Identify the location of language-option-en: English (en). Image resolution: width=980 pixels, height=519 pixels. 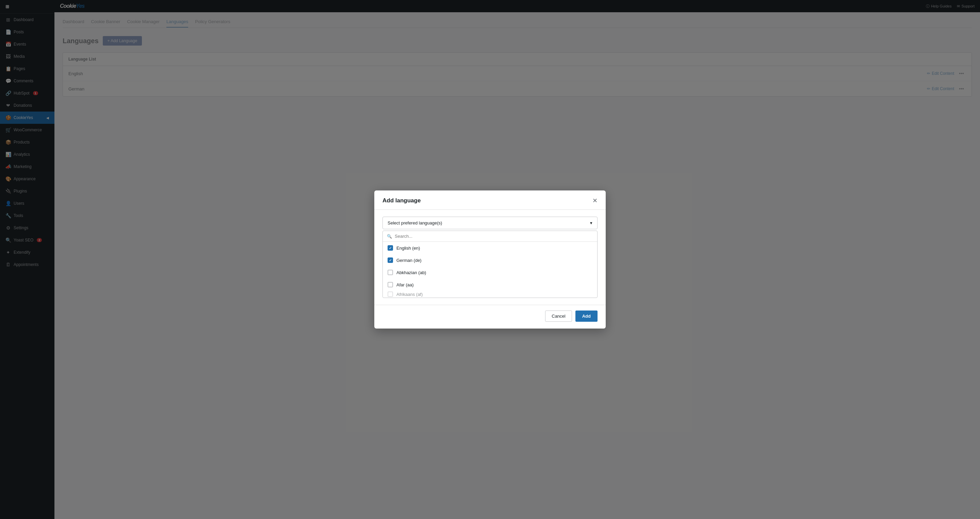
(490, 248).